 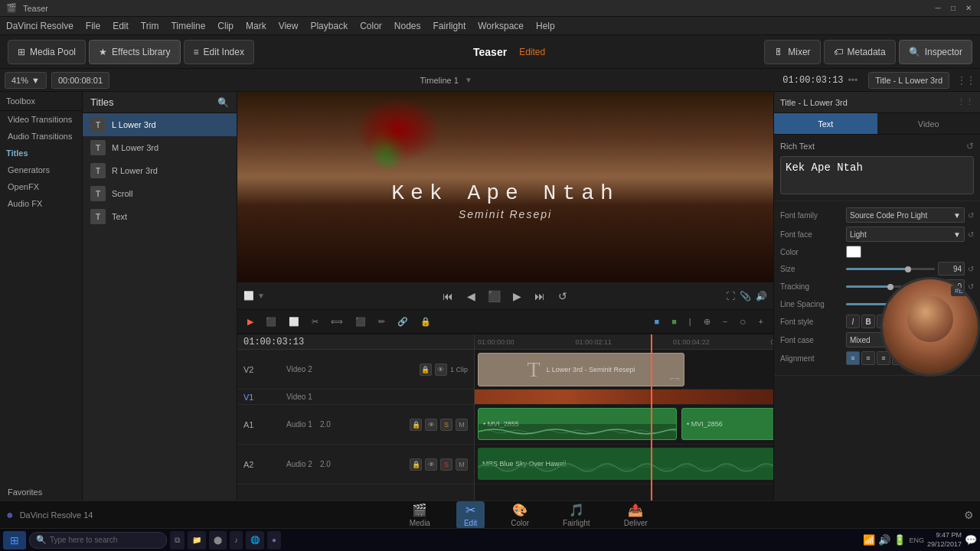 I want to click on menu-fairlight: Fairlight, so click(x=450, y=26).